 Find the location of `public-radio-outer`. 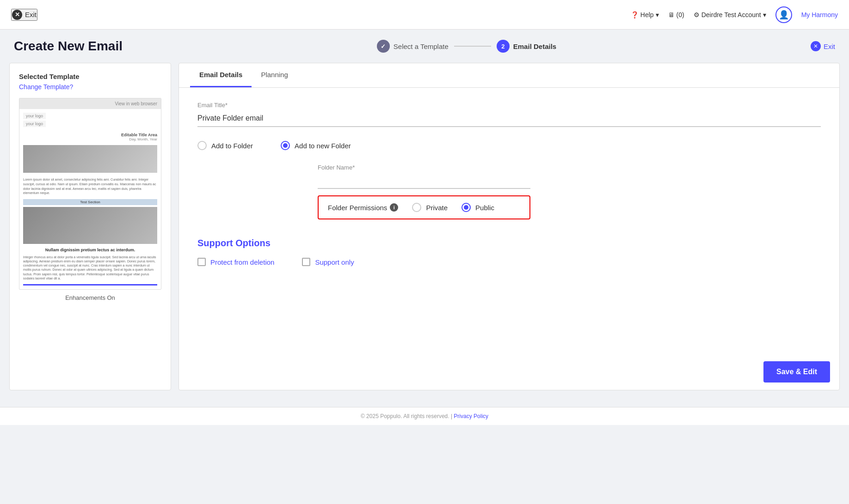

public-radio-outer is located at coordinates (466, 207).